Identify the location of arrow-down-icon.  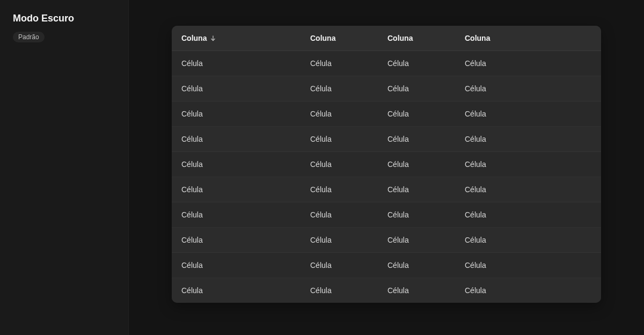
(213, 38).